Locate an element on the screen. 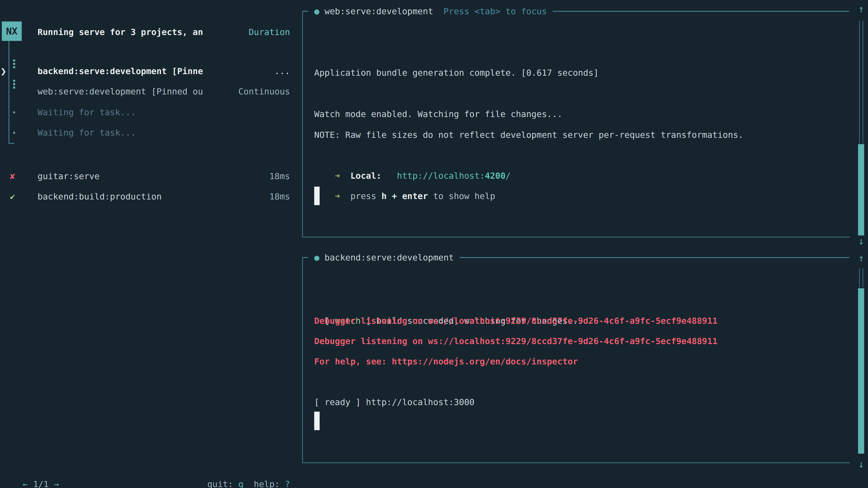  task-label: web:serve:development [Pinned ou is located at coordinates (120, 92).